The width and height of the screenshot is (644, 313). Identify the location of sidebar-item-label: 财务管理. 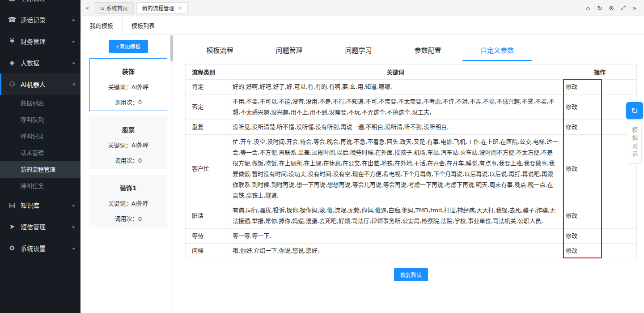
(33, 41).